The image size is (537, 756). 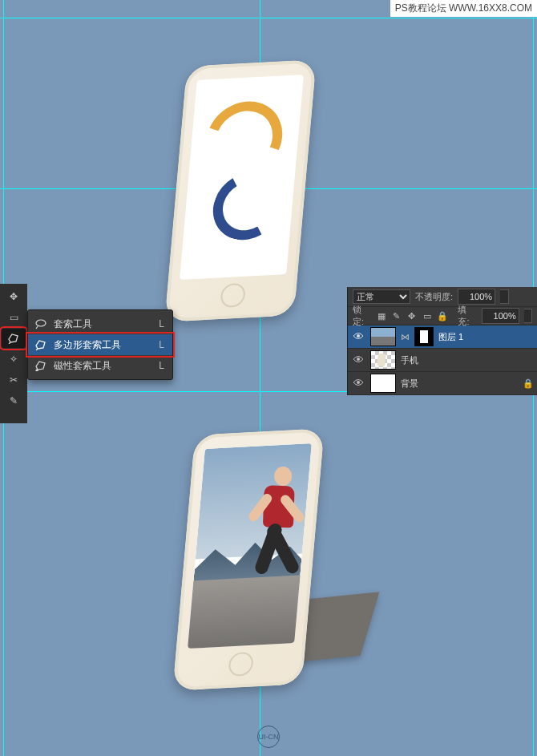 What do you see at coordinates (100, 345) in the screenshot?
I see `flyout-item-polygonal-lasso: 多边形套索工具 L` at bounding box center [100, 345].